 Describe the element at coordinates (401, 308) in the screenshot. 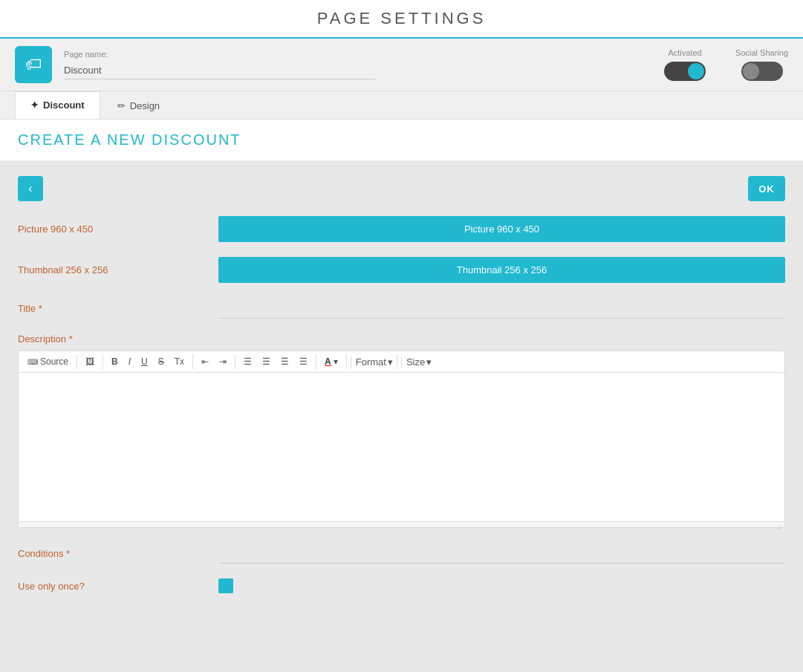

I see `title-row: Title *` at that location.